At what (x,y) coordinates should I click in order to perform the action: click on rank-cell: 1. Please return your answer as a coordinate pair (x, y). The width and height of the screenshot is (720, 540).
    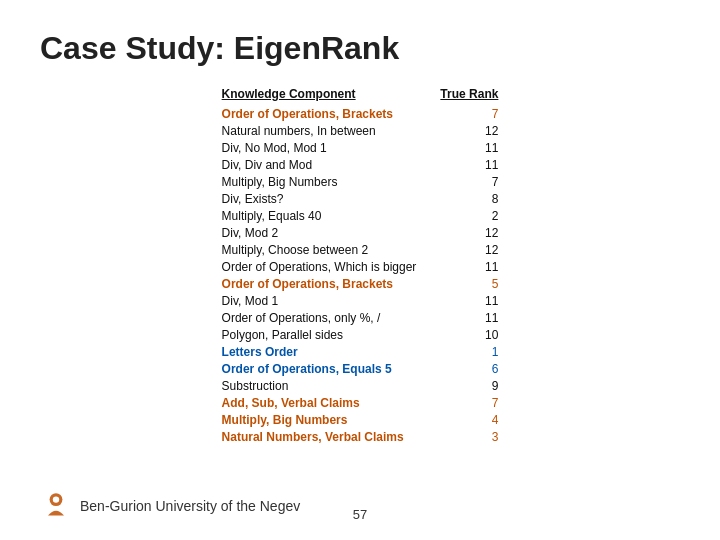
    Looking at the image, I should click on (469, 352).